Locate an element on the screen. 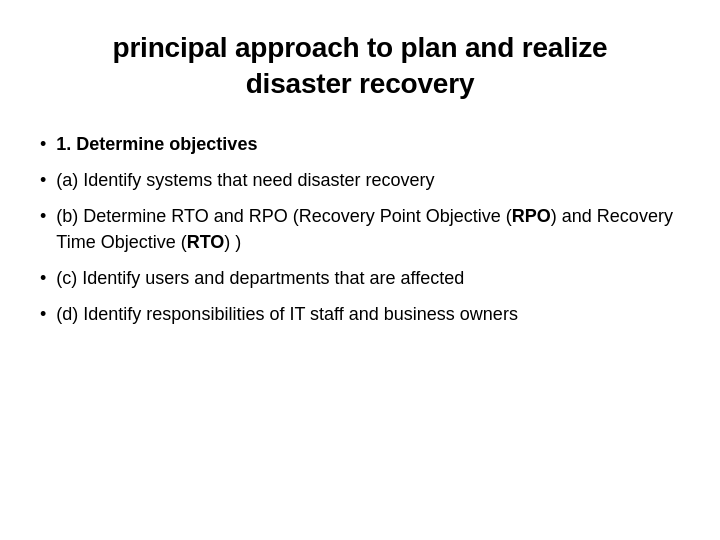 The image size is (720, 540). list-item: • (d) Identify responsibilities of IT st… is located at coordinates (360, 314).